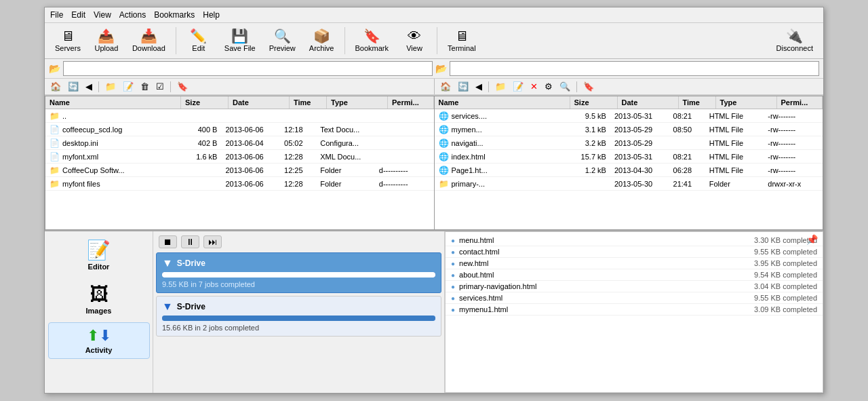  I want to click on disconnect-icon: 🔌, so click(795, 36).